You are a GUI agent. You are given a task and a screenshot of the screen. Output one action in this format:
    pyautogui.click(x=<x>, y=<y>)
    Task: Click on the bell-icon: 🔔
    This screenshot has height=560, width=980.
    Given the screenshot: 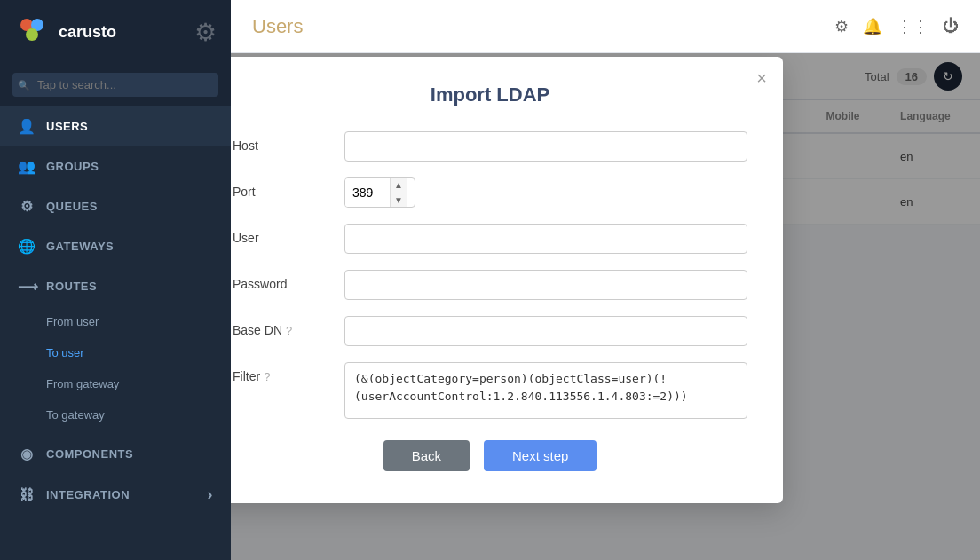 What is the action you would take?
    pyautogui.click(x=873, y=27)
    